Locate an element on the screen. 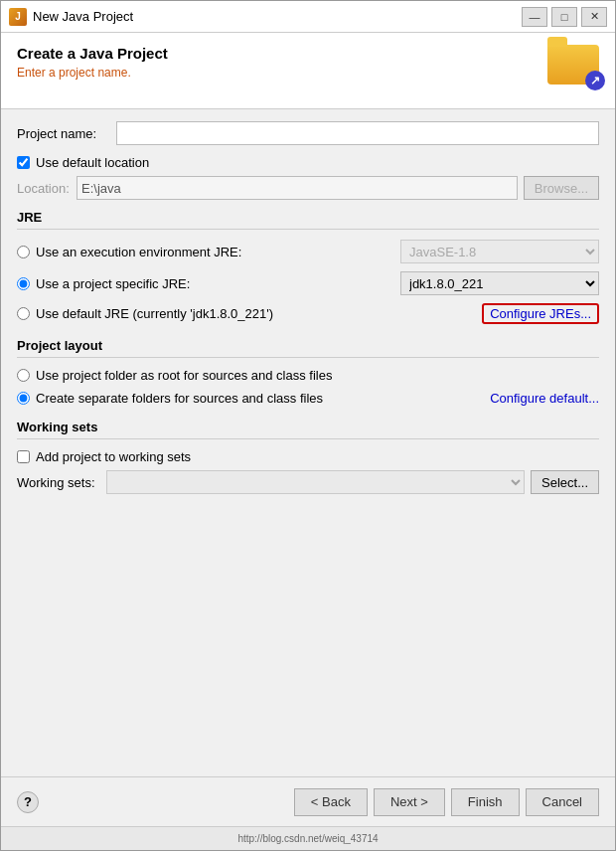  folder-icon: ↗ is located at coordinates (573, 65).